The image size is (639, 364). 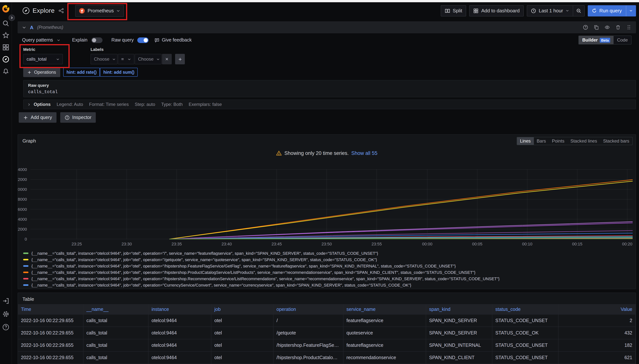 I want to click on query-ref-id: A, so click(x=32, y=27).